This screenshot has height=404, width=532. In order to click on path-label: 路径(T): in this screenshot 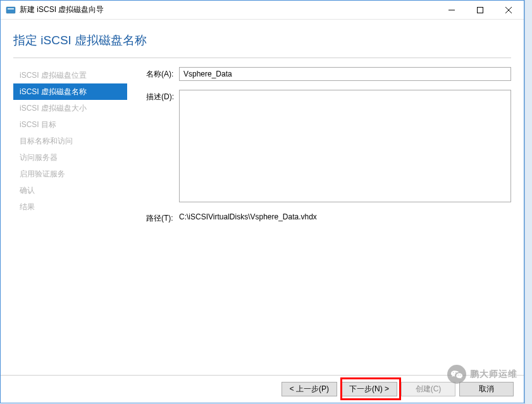, I will do `click(163, 217)`.